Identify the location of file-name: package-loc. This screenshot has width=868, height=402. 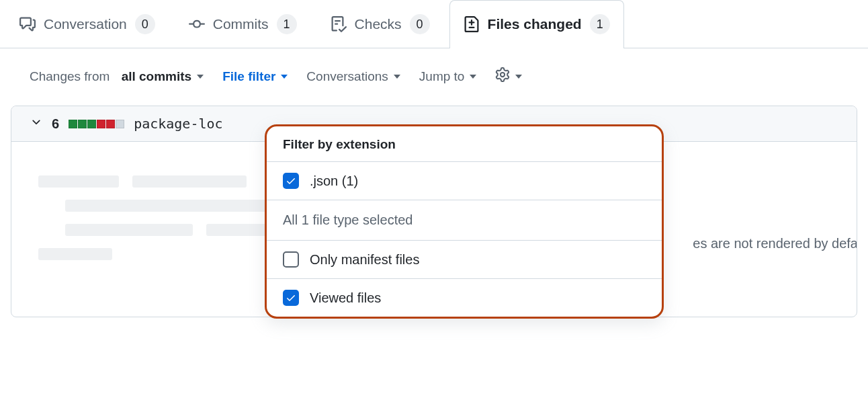
(178, 124).